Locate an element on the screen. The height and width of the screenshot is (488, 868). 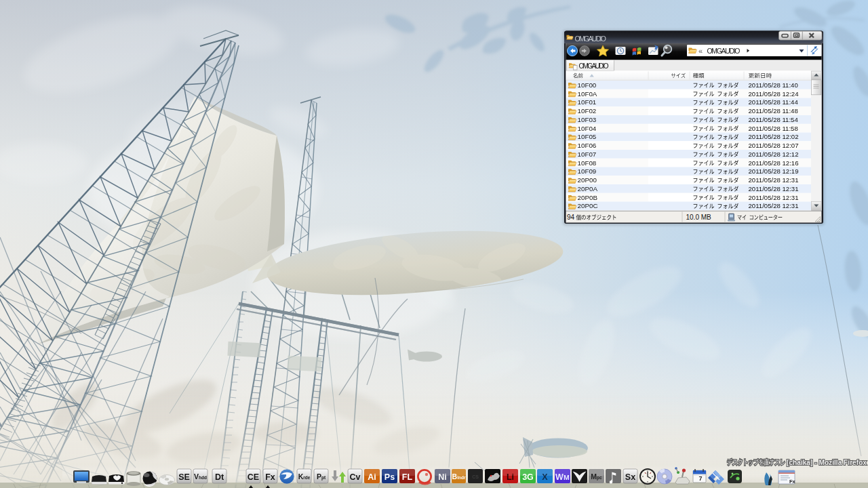
svg-text: 10F05 is located at coordinates (587, 137).